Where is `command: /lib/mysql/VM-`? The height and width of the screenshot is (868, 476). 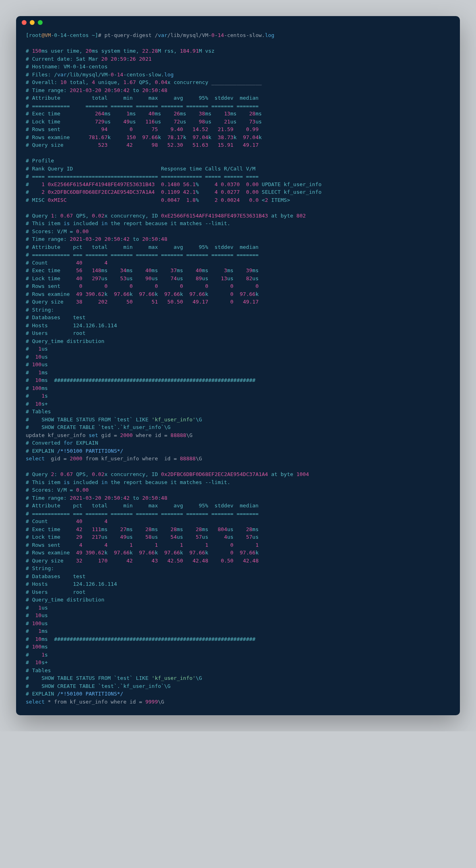
command: /lib/mysql/VM- is located at coordinates (189, 35).